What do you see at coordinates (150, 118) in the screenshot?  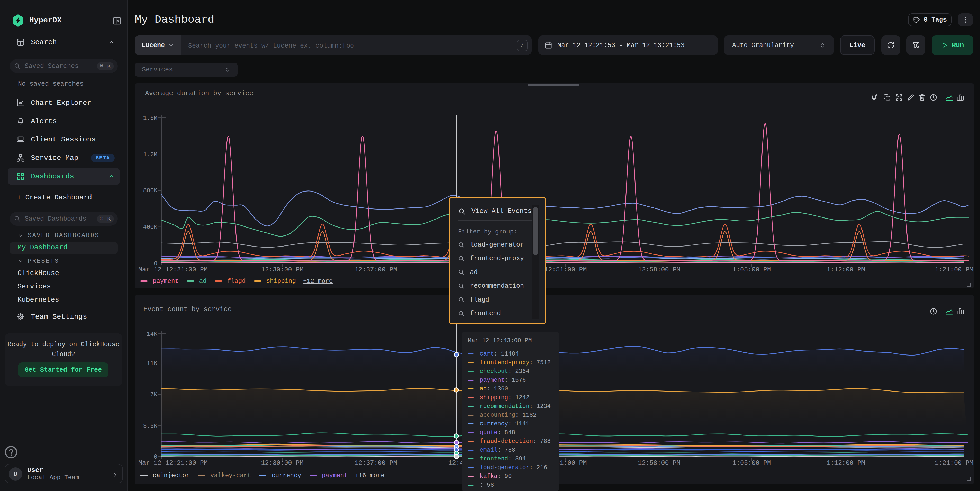 I see `svg-text: 1.6M` at bounding box center [150, 118].